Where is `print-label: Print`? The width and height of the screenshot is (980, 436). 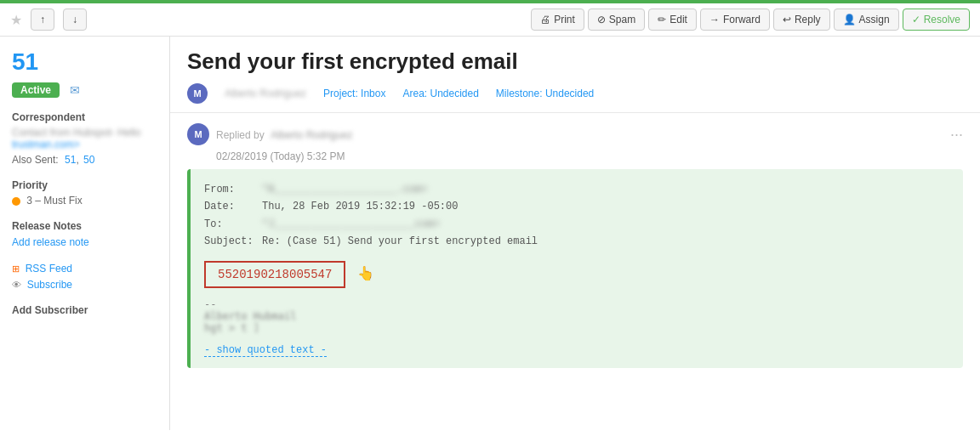
print-label: Print is located at coordinates (565, 20).